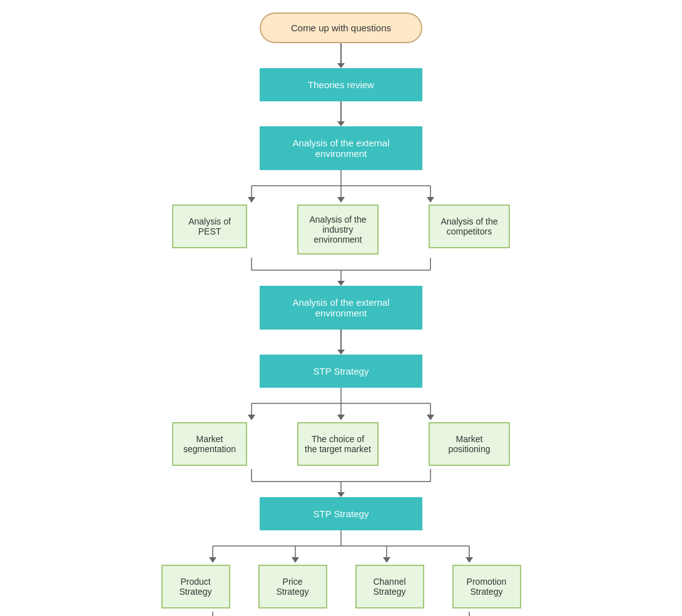 This screenshot has height=616, width=682. I want to click on product-item: Product Strategy, so click(196, 587).